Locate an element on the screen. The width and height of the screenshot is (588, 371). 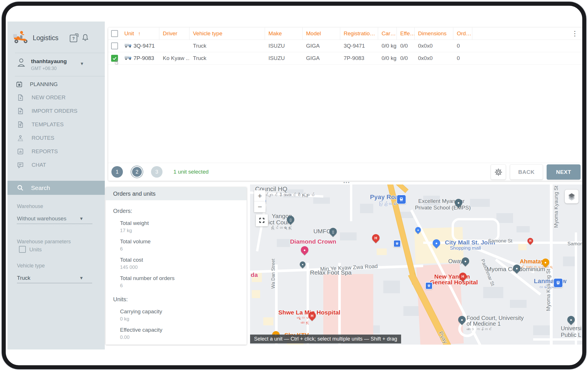
units-checkbox-label: Units is located at coordinates (36, 250).